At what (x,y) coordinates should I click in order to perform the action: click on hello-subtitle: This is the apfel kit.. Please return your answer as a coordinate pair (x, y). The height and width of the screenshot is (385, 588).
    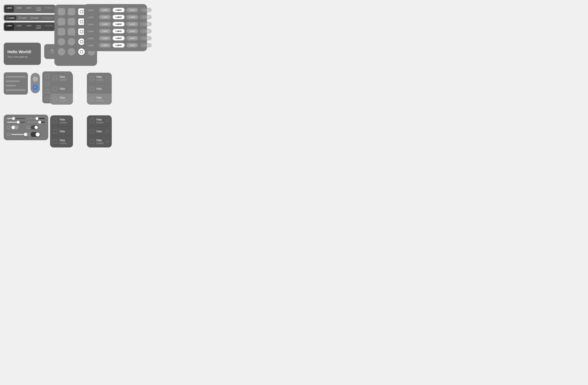
    Looking at the image, I should click on (22, 57).